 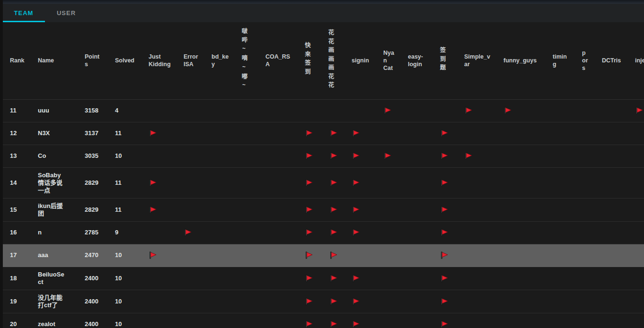 I want to click on name-cell: Co, so click(x=51, y=156).